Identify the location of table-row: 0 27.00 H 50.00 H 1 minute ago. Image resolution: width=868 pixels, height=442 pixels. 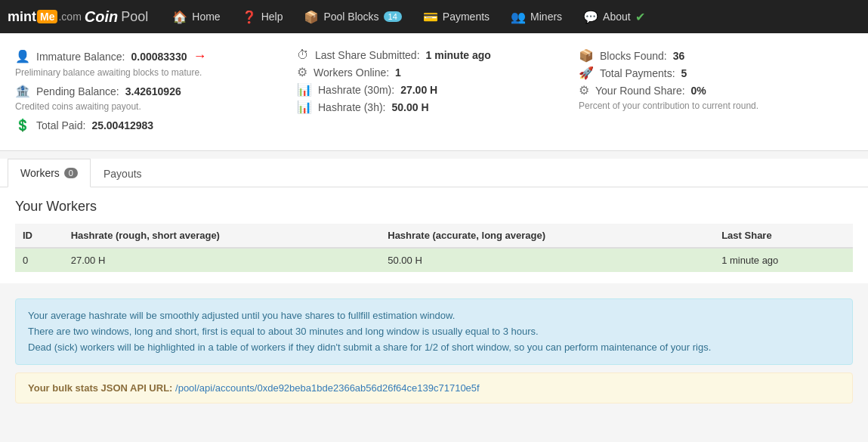
(434, 260).